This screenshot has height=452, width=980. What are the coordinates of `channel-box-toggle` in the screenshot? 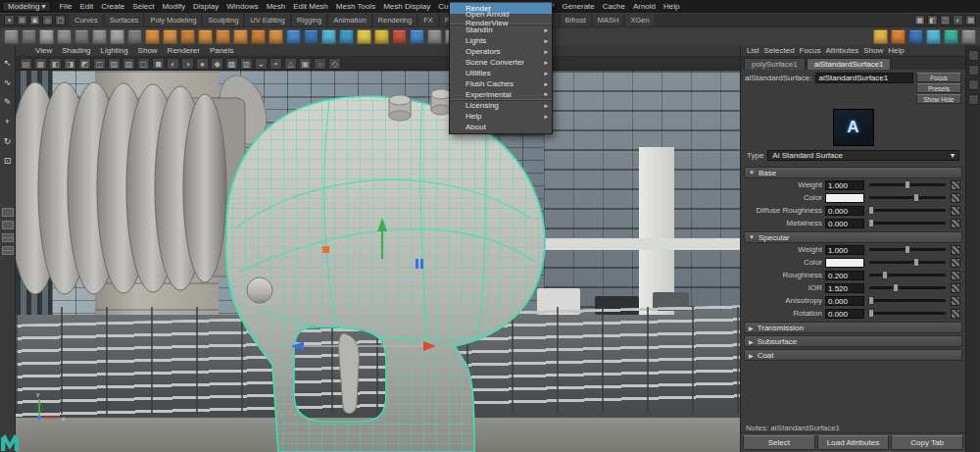 It's located at (974, 84).